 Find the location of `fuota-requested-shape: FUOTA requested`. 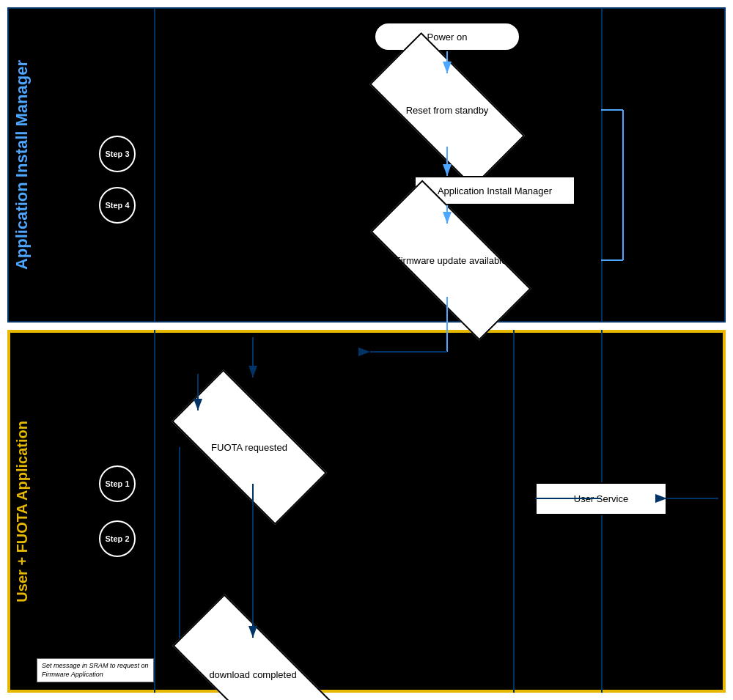

fuota-requested-shape: FUOTA requested is located at coordinates (249, 447).